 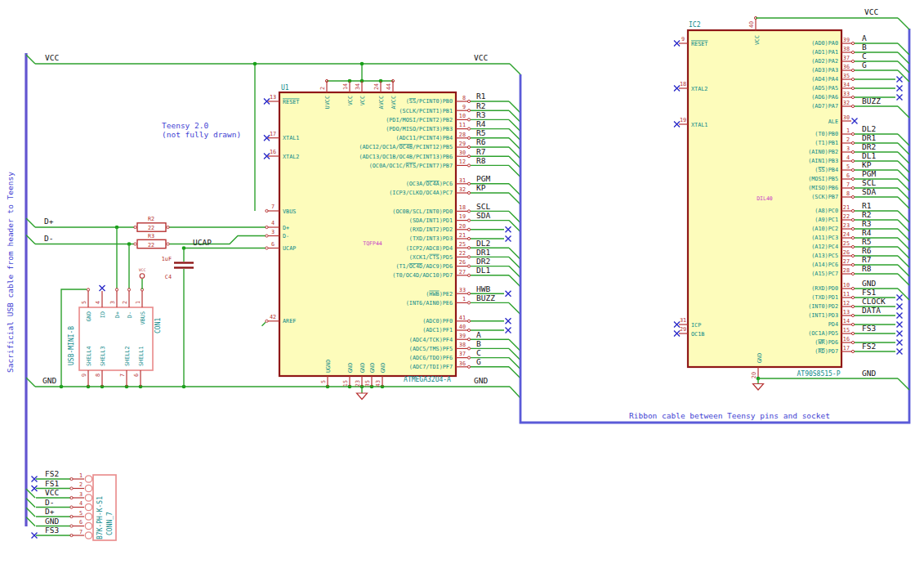 I want to click on net-label: R7, so click(x=480, y=152).